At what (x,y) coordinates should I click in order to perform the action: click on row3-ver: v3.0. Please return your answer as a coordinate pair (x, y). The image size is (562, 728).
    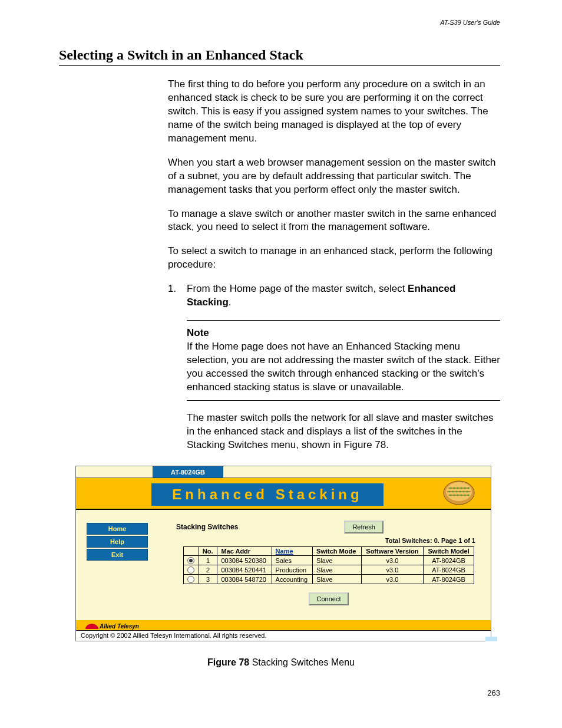
    Looking at the image, I should click on (392, 579).